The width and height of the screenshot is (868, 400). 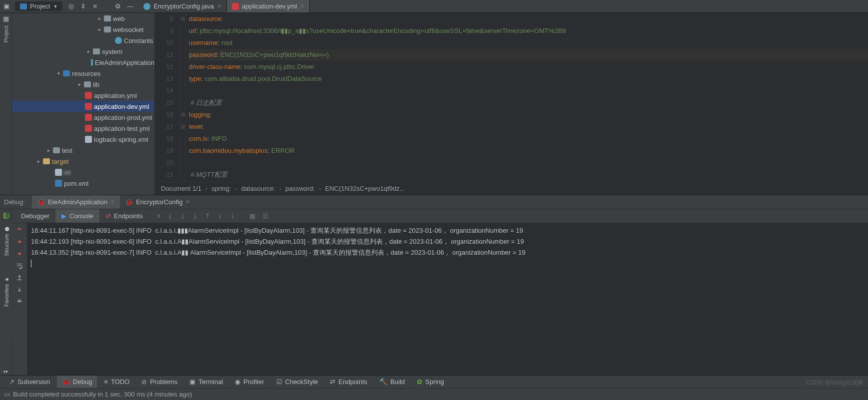 What do you see at coordinates (19, 290) in the screenshot?
I see `scroll-down-icon` at bounding box center [19, 290].